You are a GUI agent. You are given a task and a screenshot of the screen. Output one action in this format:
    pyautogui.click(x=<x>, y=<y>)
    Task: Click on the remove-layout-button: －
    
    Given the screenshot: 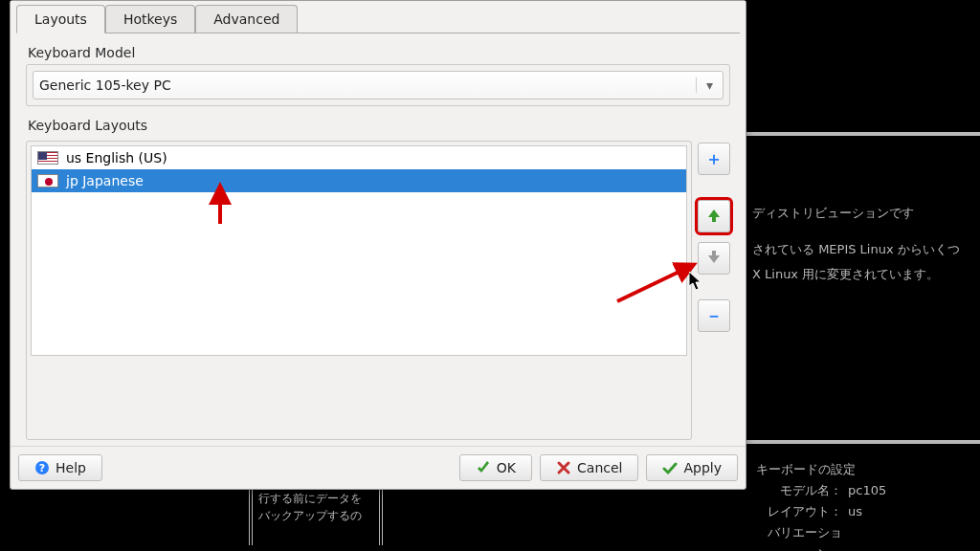 What is the action you would take?
    pyautogui.click(x=714, y=316)
    